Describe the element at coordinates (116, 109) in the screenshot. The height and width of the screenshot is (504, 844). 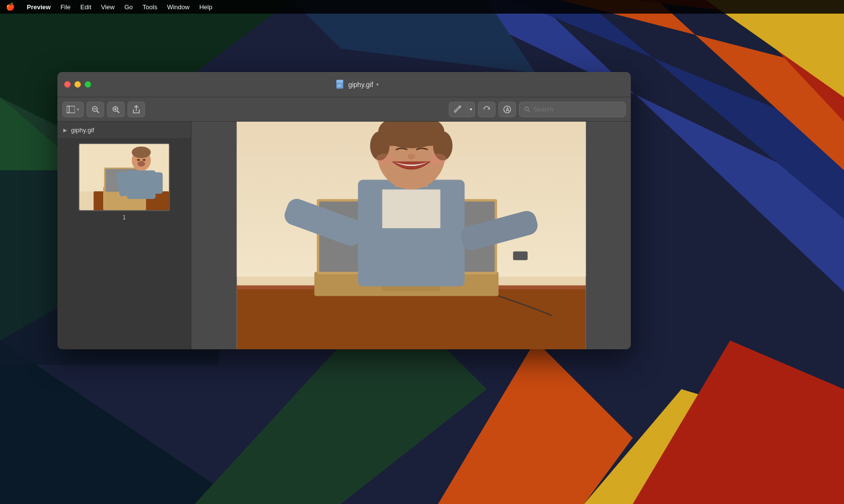
I see `zoom-in-icon` at that location.